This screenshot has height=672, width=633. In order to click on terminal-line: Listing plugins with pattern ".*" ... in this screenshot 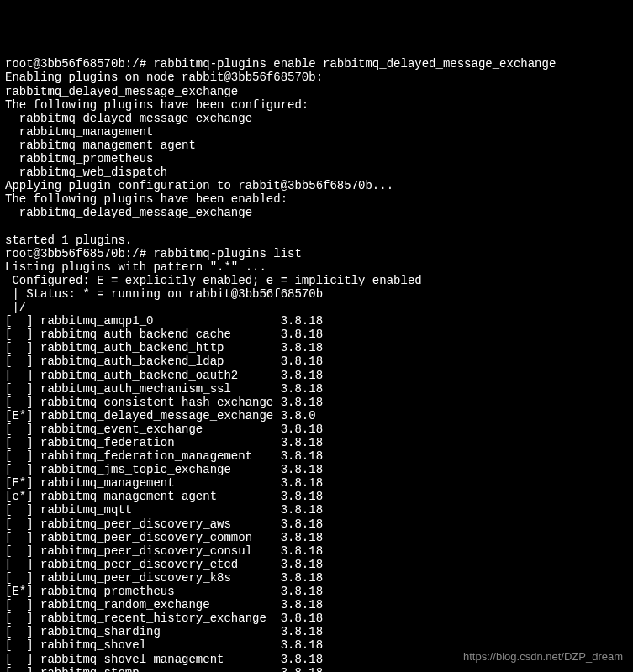, I will do `click(316, 267)`.